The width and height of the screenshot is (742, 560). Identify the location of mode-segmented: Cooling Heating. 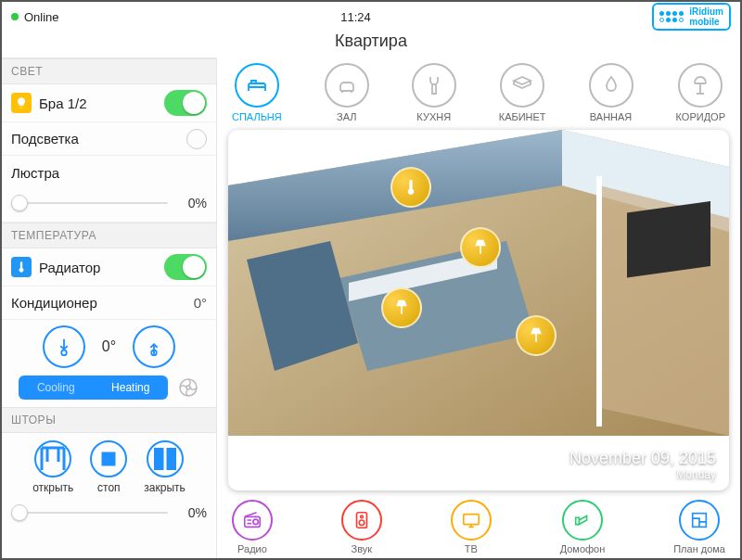
(93, 388).